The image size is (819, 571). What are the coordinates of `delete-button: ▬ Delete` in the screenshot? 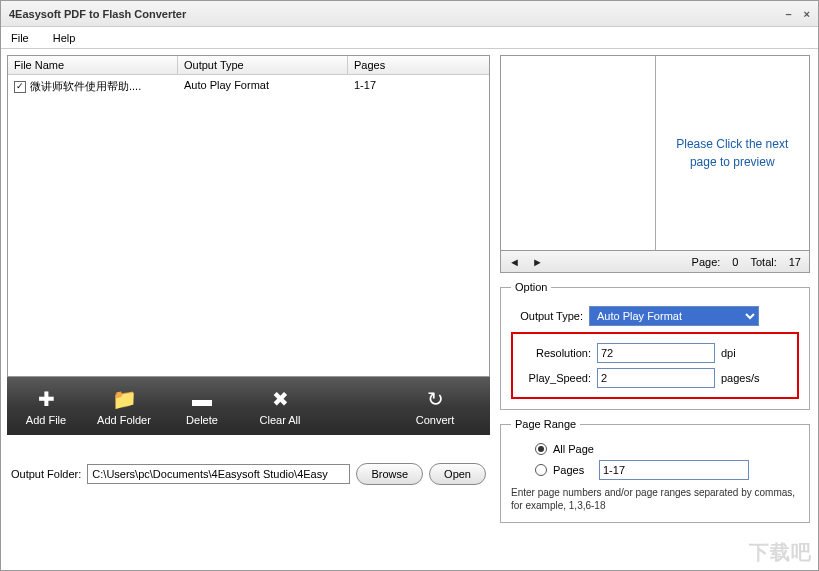 It's located at (202, 406).